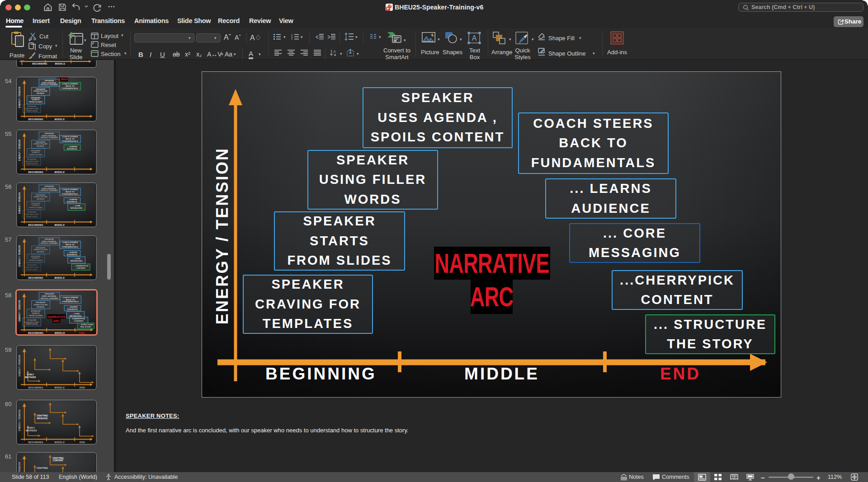 This screenshot has height=482, width=868. What do you see at coordinates (42, 418) in the screenshot?
I see `svg-text: MESSAGE` at bounding box center [42, 418].